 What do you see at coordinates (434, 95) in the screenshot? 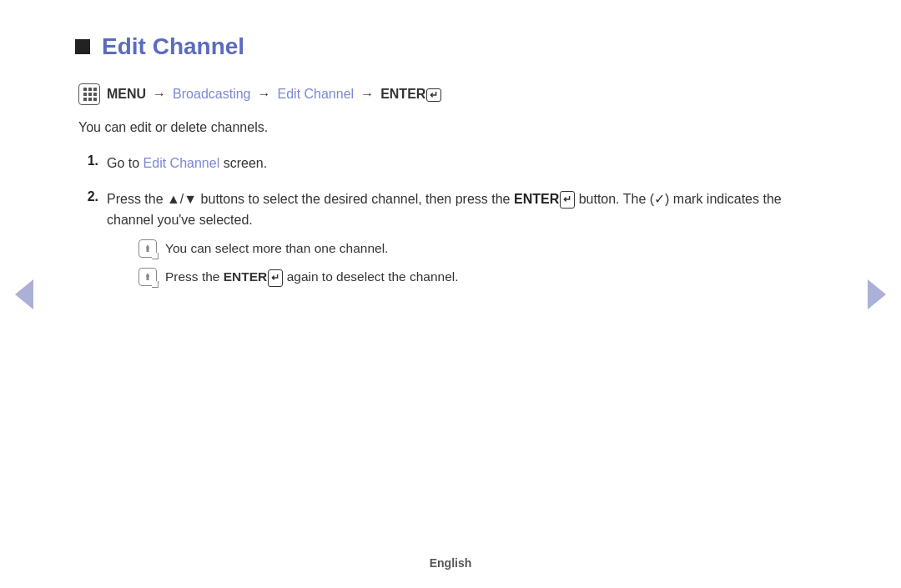
I see `enter-icon: ↵` at bounding box center [434, 95].